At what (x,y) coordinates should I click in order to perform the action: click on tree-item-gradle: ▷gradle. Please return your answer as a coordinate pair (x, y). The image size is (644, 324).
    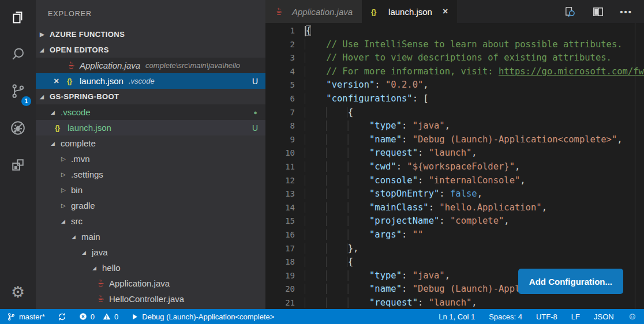
    Looking at the image, I should click on (151, 205).